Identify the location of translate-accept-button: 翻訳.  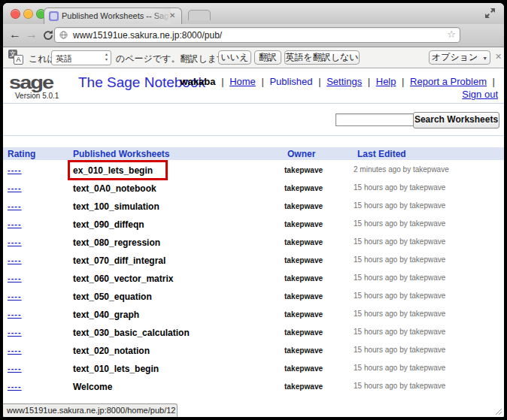
(268, 57).